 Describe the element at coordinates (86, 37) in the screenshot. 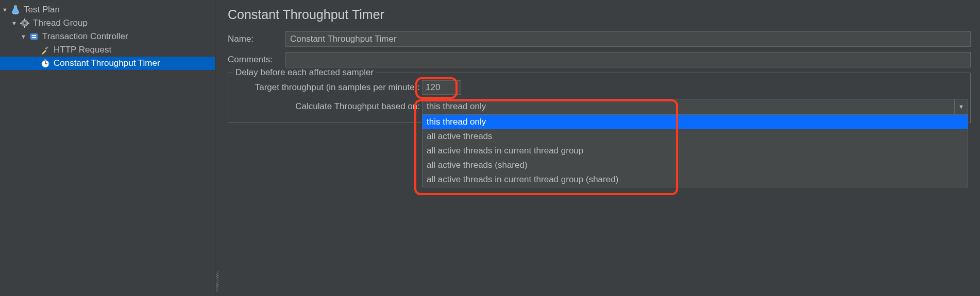

I see `tree-label: Transaction Controller` at that location.